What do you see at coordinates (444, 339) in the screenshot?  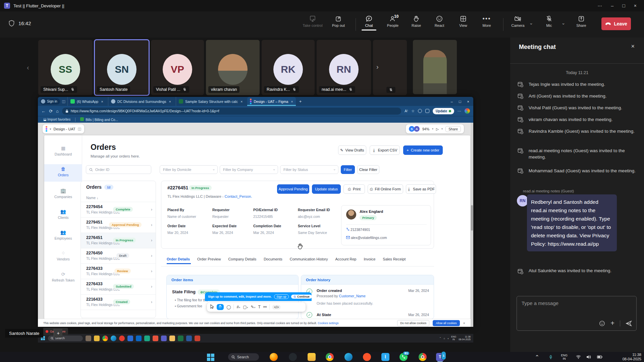 I see `tray-network-icon: ⌂` at bounding box center [444, 339].